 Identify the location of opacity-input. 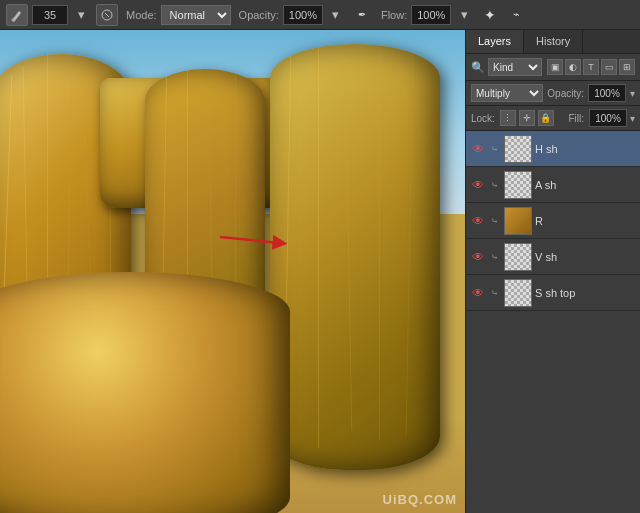
(303, 15).